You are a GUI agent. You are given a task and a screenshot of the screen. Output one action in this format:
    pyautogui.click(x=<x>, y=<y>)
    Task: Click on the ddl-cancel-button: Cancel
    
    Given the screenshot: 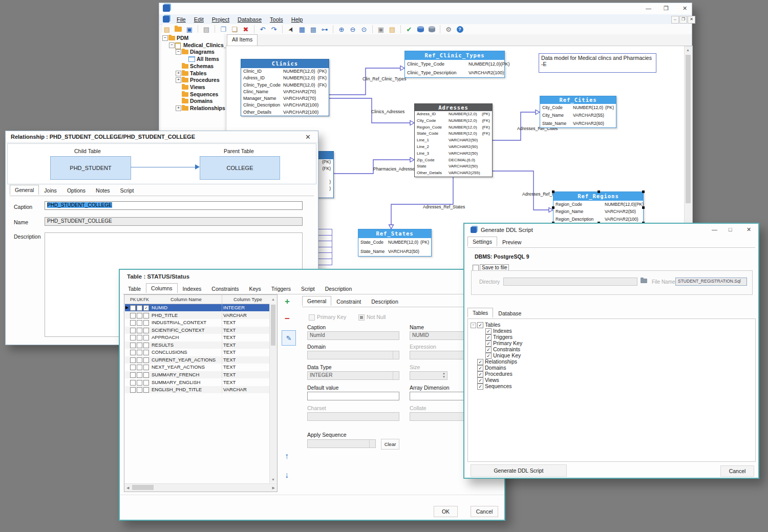 What is the action you would take?
    pyautogui.click(x=737, y=471)
    